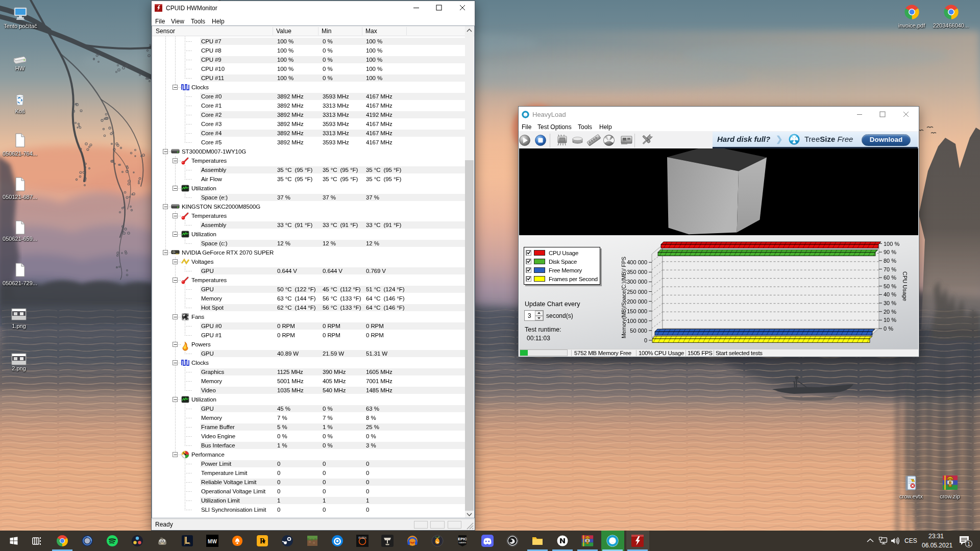 The width and height of the screenshot is (980, 551). I want to click on svg-text: 100 %, so click(891, 244).